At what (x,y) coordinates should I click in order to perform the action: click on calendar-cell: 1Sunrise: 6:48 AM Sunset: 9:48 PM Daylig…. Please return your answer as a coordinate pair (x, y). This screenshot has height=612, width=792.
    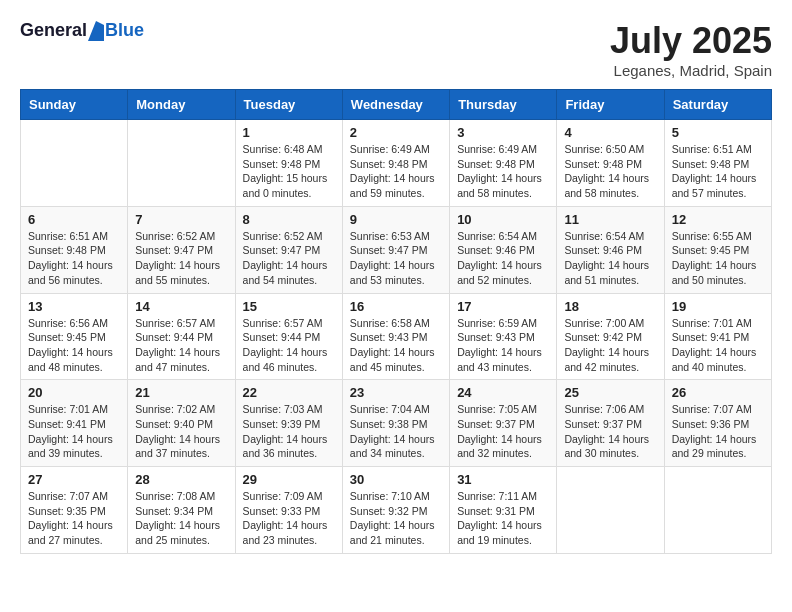
    Looking at the image, I should click on (288, 164).